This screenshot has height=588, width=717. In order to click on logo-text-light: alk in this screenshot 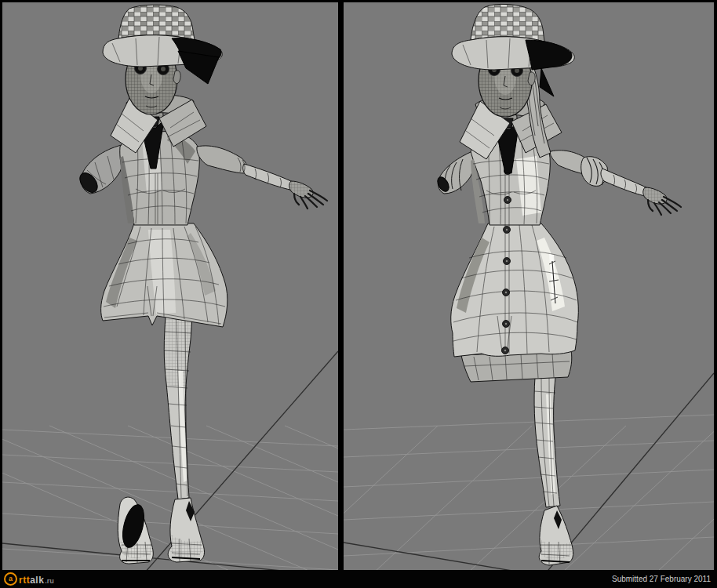, I will do `click(37, 580)`.